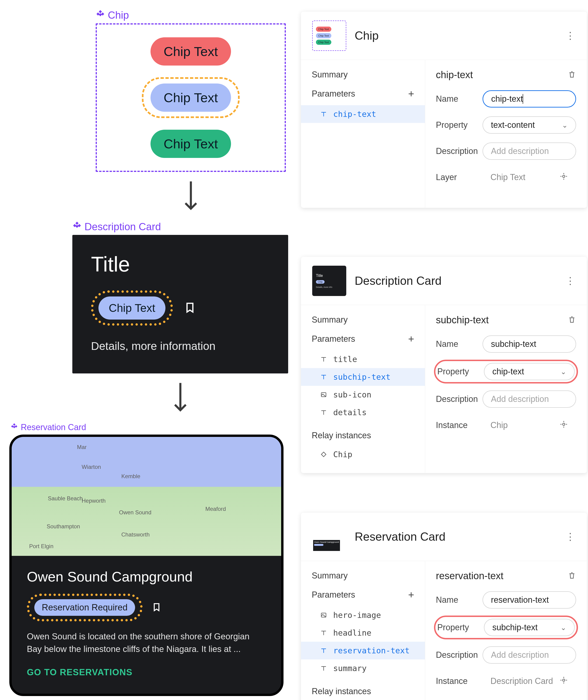 Image resolution: width=588 pixels, height=700 pixels. What do you see at coordinates (456, 281) in the screenshot?
I see `panel-title: Description Card` at bounding box center [456, 281].